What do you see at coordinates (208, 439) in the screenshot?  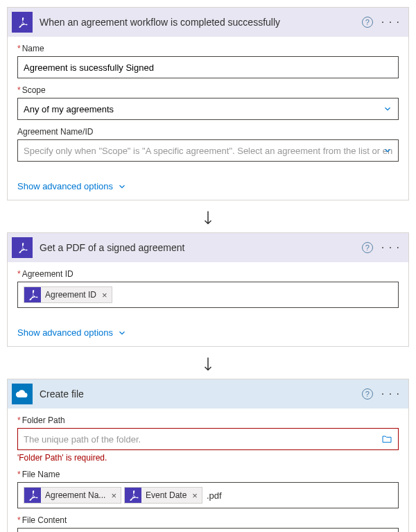 I see `field: Folder Path'Folder Path' is required.` at bounding box center [208, 439].